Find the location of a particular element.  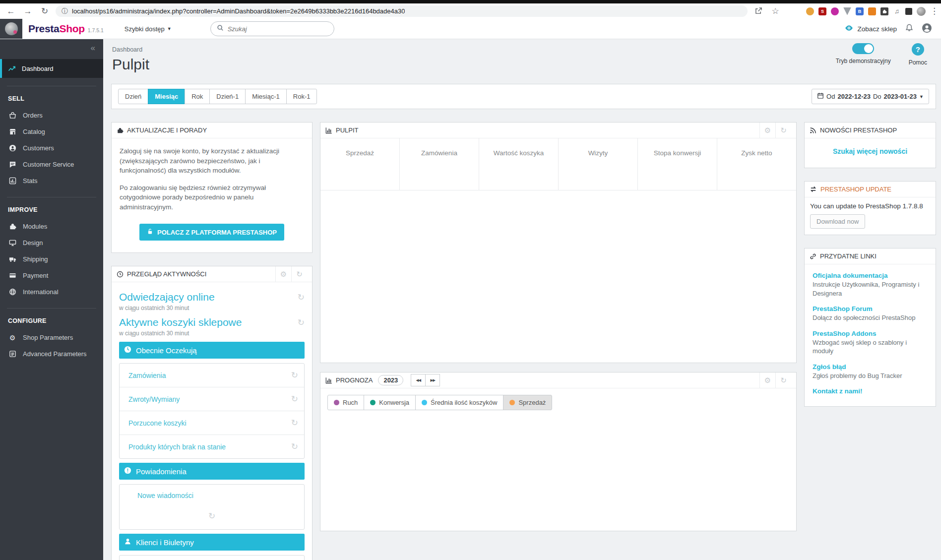

unlock-icon is located at coordinates (150, 232).